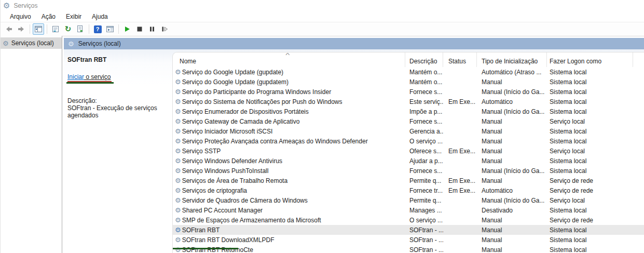 The width and height of the screenshot is (644, 253). Describe the element at coordinates (31, 43) in the screenshot. I see `tree-item-servicos-local: ⚙ Serviços (local)` at that location.